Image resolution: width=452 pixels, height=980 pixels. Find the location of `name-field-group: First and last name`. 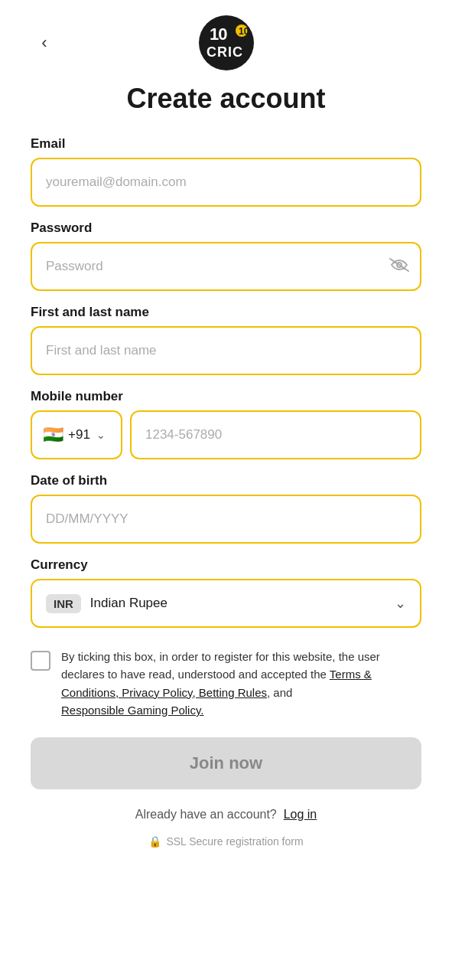

name-field-group: First and last name is located at coordinates (226, 340).